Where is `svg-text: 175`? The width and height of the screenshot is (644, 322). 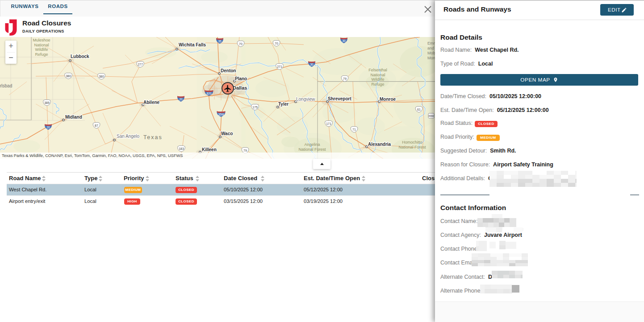 svg-text: 175 is located at coordinates (255, 107).